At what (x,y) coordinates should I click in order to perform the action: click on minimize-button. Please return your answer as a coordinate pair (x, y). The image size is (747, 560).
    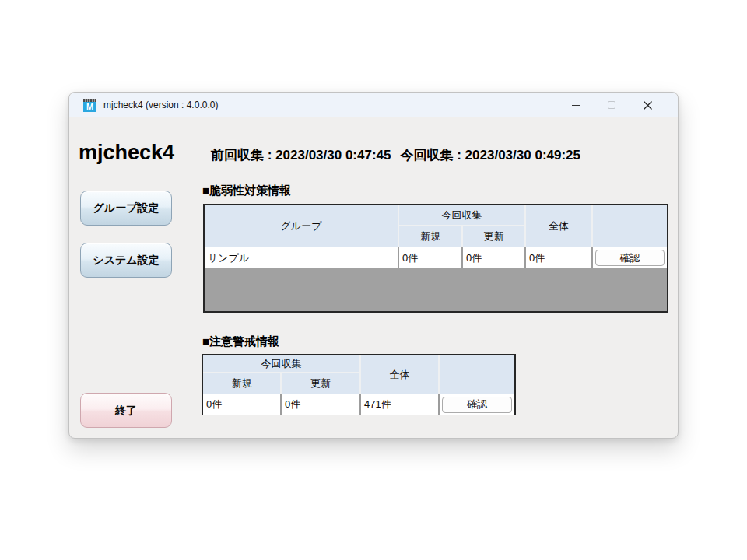
    Looking at the image, I should click on (576, 105).